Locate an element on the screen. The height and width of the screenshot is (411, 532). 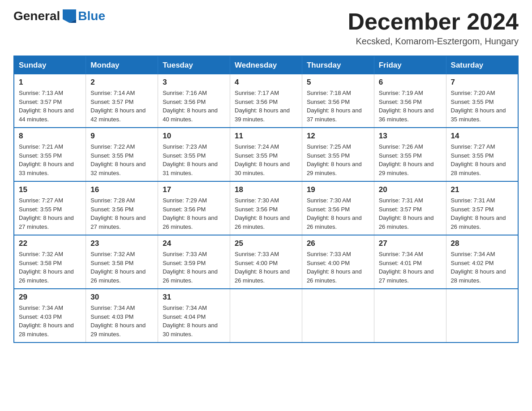
day-number: 24 is located at coordinates (194, 244).